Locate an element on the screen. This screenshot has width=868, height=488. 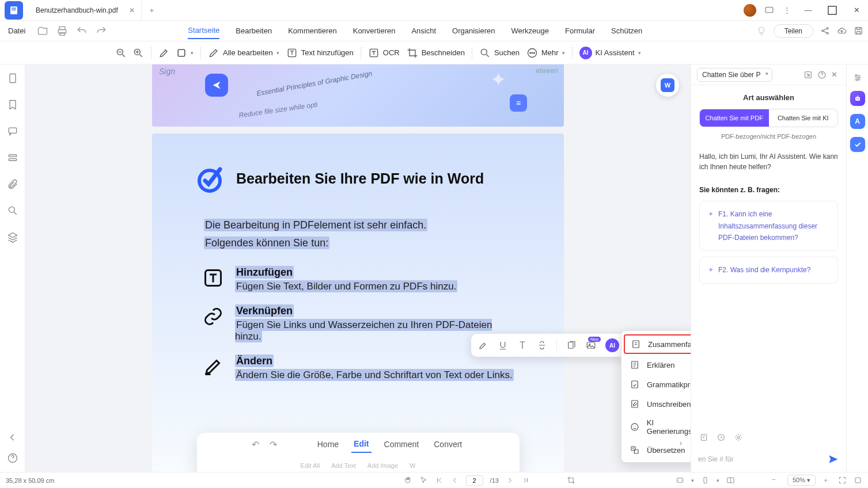
last-page-icon is located at coordinates (525, 480).